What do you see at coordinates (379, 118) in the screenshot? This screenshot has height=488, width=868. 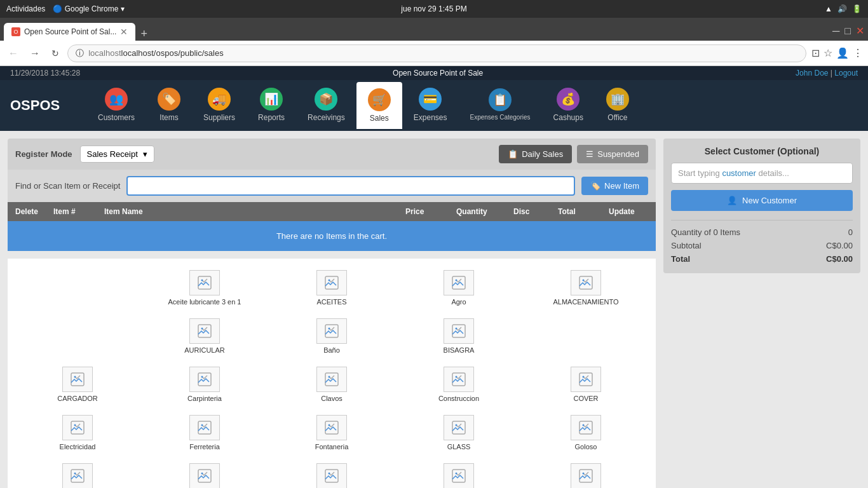 I see `sales-label: Sales` at bounding box center [379, 118].